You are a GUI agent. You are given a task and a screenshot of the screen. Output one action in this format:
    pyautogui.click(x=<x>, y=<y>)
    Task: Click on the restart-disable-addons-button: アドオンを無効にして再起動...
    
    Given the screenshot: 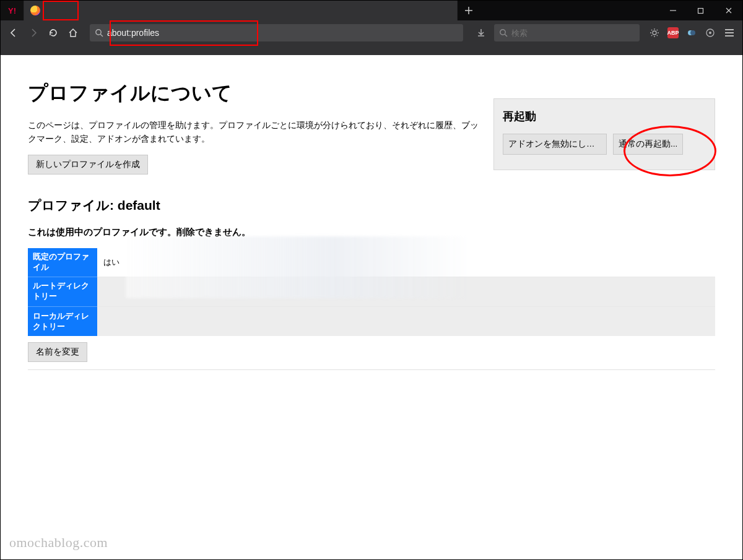 What is the action you would take?
    pyautogui.click(x=555, y=144)
    